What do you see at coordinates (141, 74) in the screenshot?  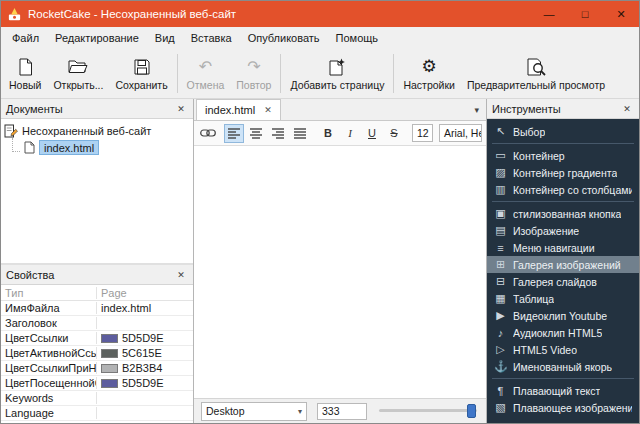 I see `save-button: Сохранить` at bounding box center [141, 74].